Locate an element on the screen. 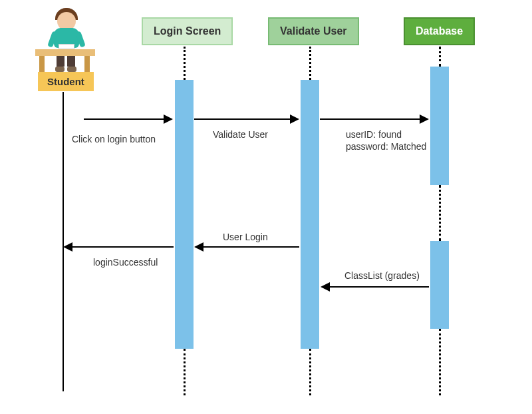 Image resolution: width=532 pixels, height=414 pixels. lifeline-database-mid is located at coordinates (440, 213).